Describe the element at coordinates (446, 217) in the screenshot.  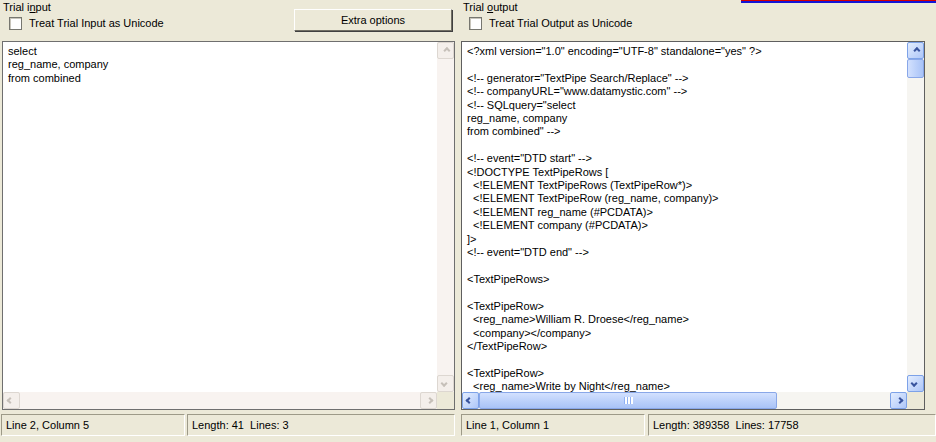
I see `input-vertical-scrollbar` at that location.